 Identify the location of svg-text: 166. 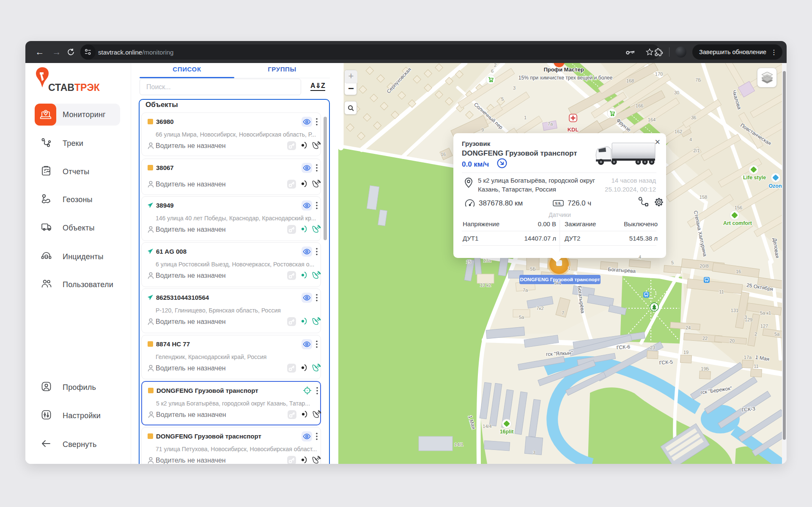
(639, 106).